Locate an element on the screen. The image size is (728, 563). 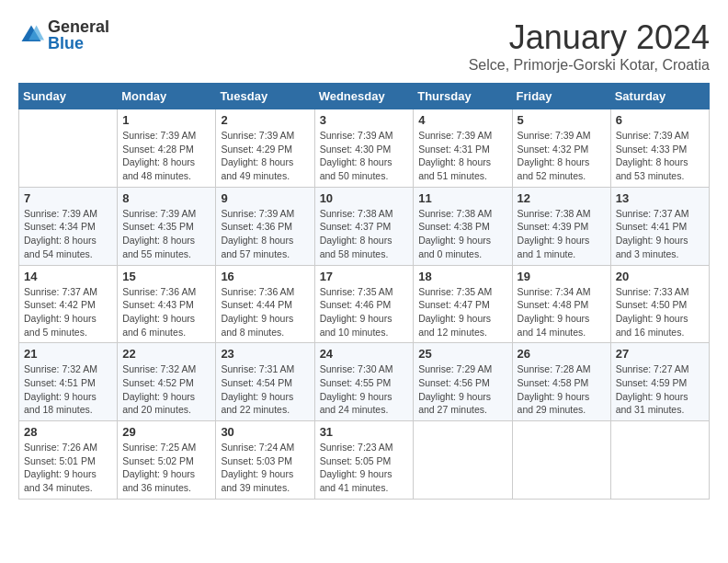
day-number: 9 is located at coordinates (265, 199).